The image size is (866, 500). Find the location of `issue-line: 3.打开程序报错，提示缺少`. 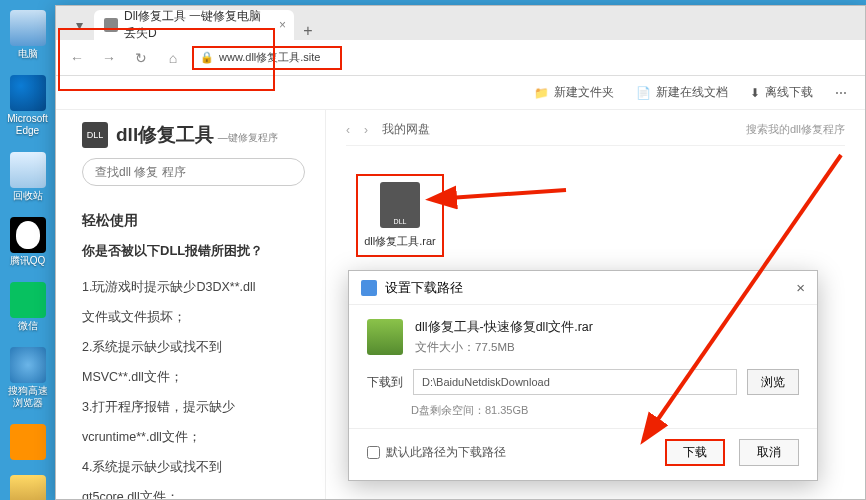

issue-line: 3.打开程序报错，提示缺少 is located at coordinates (194, 407).